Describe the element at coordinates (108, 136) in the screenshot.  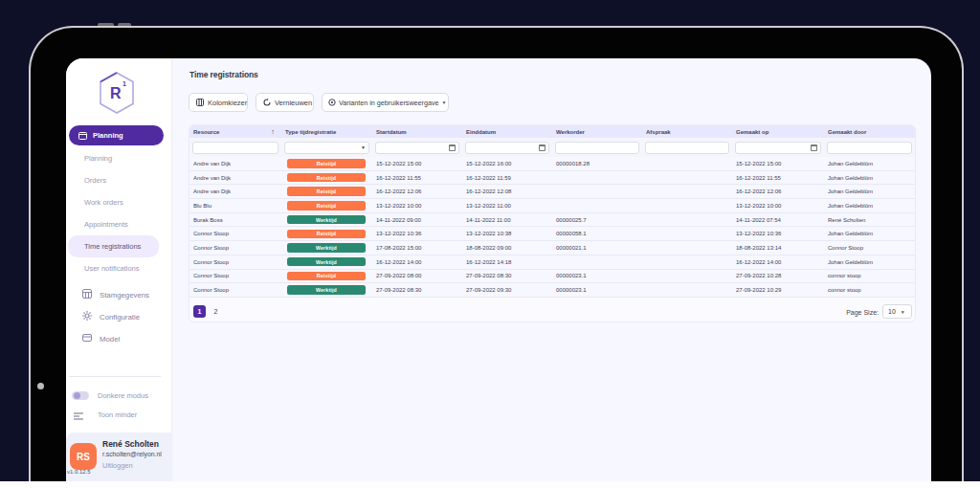
I see `sidebar-planning-label: Planning` at that location.